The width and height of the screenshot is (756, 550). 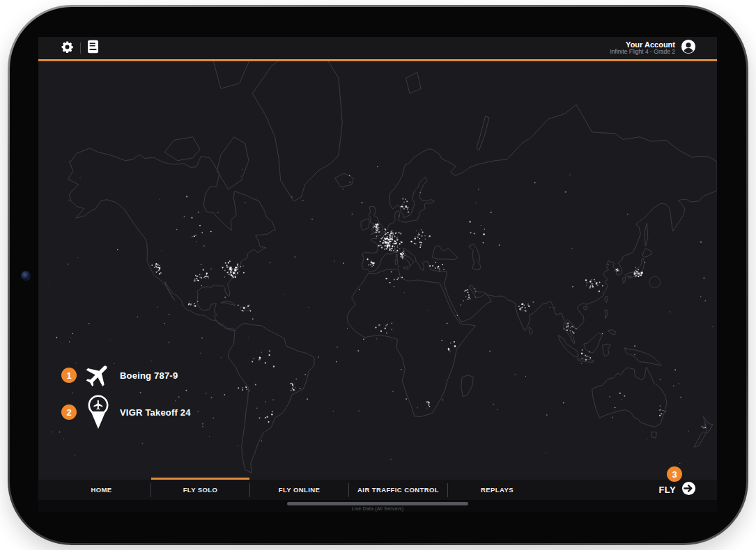 What do you see at coordinates (149, 376) in the screenshot?
I see `aircraft-label: Boeing 787-9` at bounding box center [149, 376].